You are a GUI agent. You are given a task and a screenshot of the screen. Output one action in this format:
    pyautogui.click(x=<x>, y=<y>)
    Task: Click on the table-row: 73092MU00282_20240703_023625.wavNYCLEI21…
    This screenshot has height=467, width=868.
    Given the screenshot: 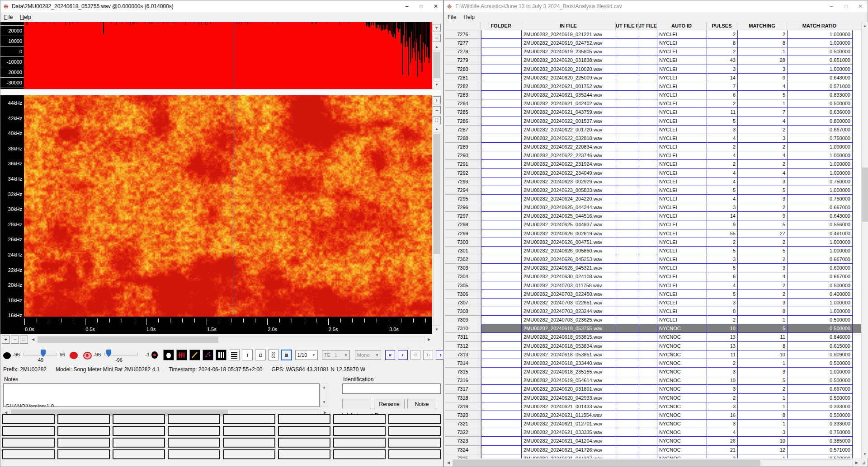 What is the action you would take?
    pyautogui.click(x=653, y=320)
    